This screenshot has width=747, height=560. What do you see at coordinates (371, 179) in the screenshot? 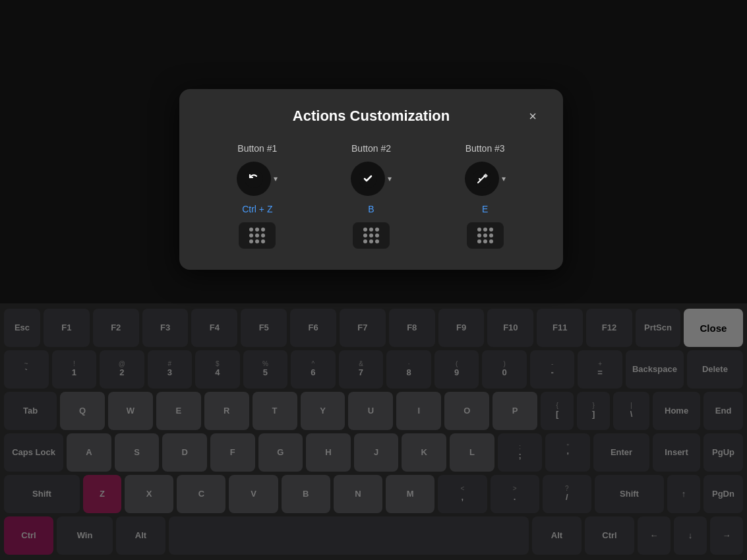
I see `button-2-action: ▾` at bounding box center [371, 179].